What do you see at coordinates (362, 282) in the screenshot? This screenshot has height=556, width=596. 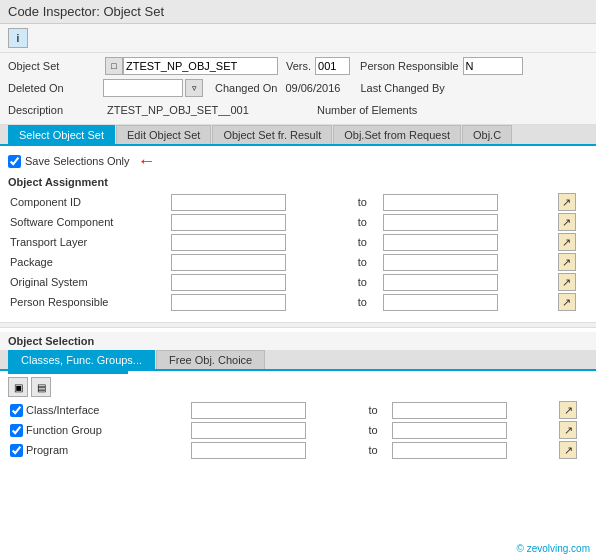 I see `to-label-5: to` at bounding box center [362, 282].